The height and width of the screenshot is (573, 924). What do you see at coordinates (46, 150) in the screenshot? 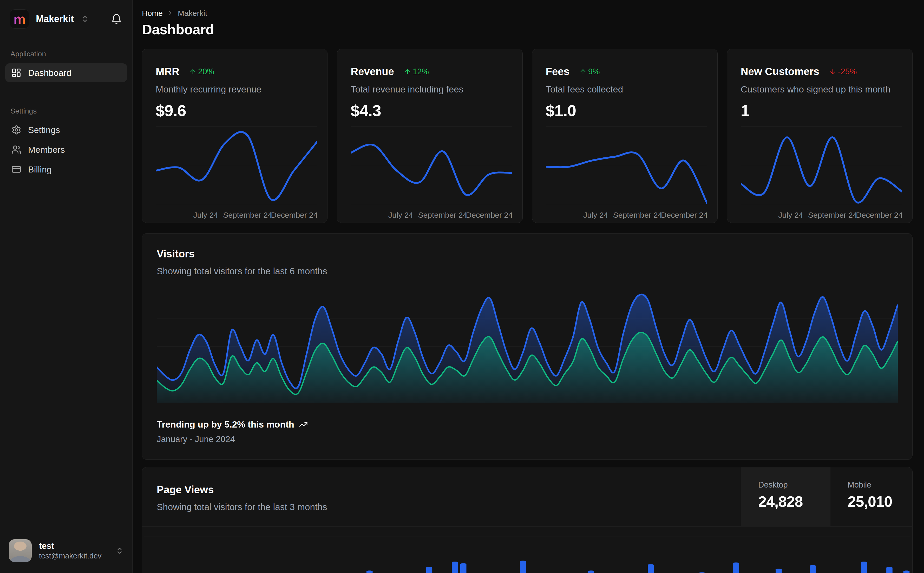
I see `sidebar-item-label: Members` at bounding box center [46, 150].